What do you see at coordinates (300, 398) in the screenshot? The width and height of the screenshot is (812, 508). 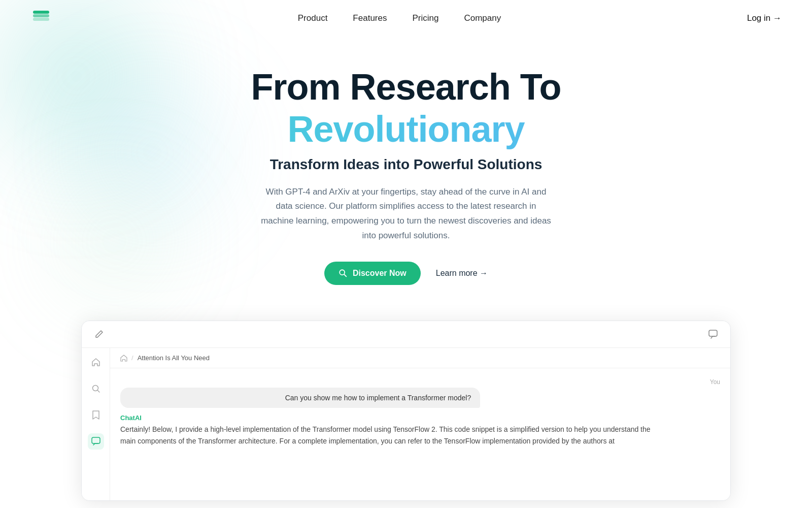 I see `chat-user-message: Can you show me how to implement a Trans…` at bounding box center [300, 398].